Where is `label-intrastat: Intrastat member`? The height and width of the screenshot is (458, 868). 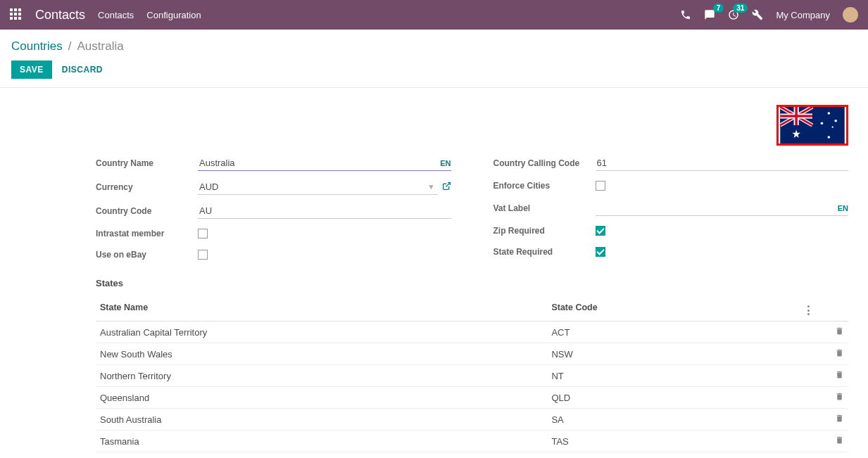
label-intrastat: Intrastat member is located at coordinates (146, 234).